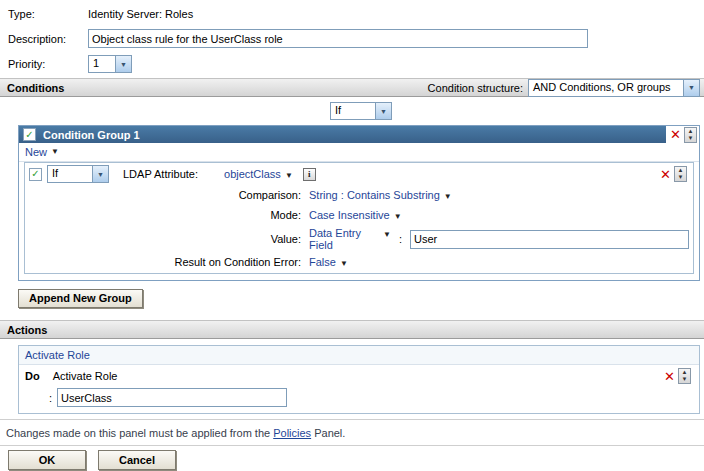 This screenshot has width=704, height=471. Describe the element at coordinates (80, 298) in the screenshot. I see `append-new-group-button: Append New Group` at that location.